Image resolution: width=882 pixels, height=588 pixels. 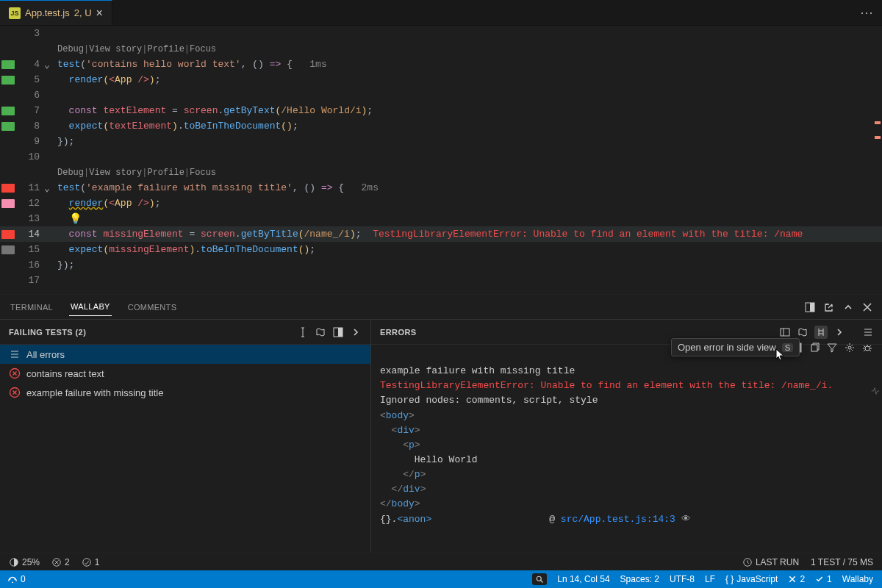 I want to click on close-icon: ×, so click(x=100, y=13).